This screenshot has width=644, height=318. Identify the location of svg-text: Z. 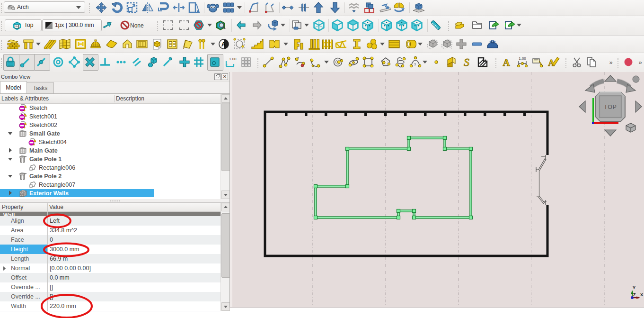
(635, 295).